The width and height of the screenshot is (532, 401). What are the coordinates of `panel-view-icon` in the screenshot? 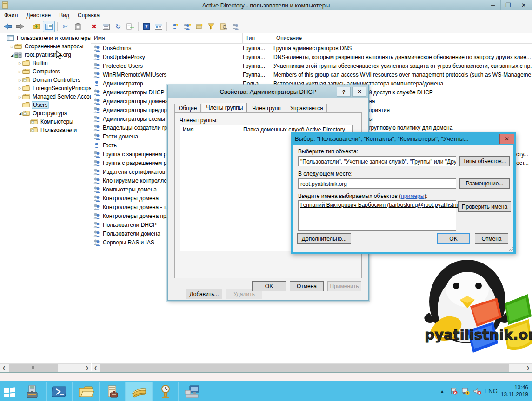 It's located at (159, 26).